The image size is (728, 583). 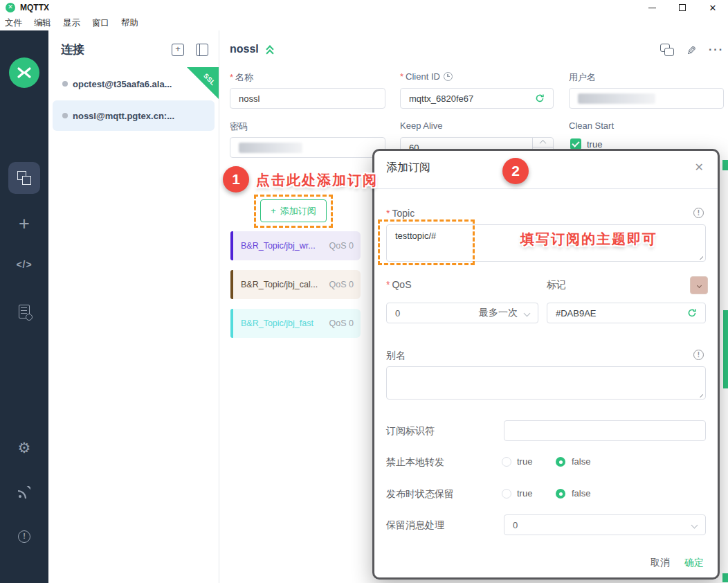 I want to click on retain-handling-select: 0, so click(x=605, y=525).